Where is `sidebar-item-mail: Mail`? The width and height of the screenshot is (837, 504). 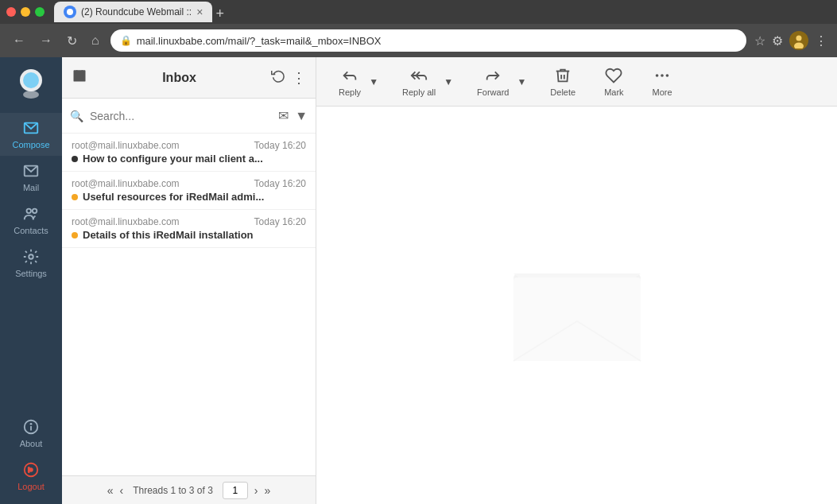
sidebar-item-mail: Mail is located at coordinates (31, 177).